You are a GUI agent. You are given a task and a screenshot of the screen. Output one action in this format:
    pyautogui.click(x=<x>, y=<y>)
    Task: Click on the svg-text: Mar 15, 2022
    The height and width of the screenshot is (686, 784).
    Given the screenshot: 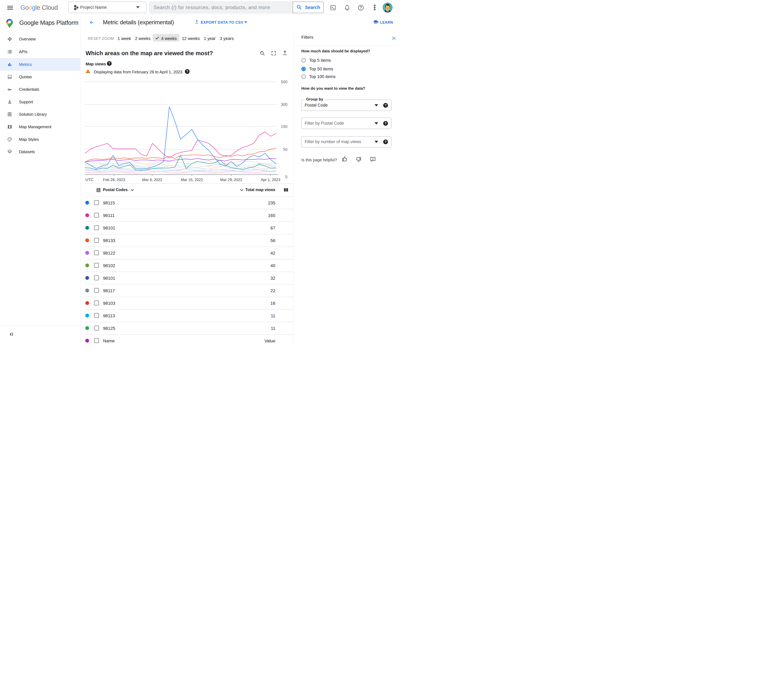 What is the action you would take?
    pyautogui.click(x=192, y=180)
    